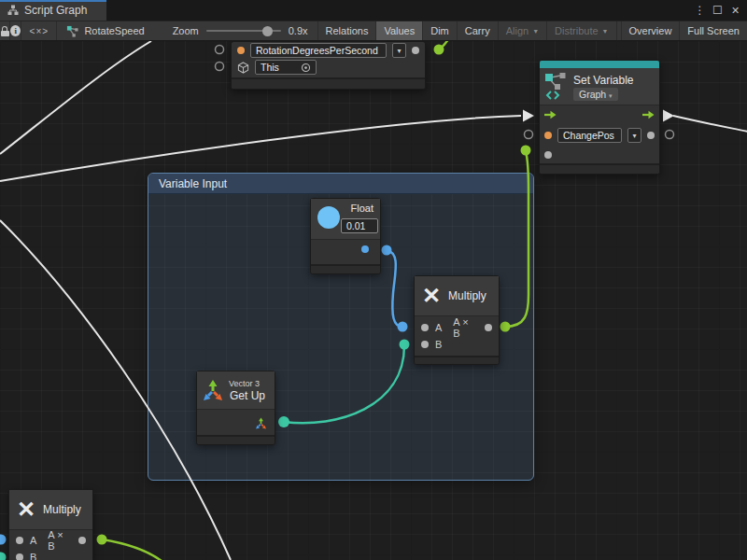 The width and height of the screenshot is (747, 560). I want to click on port-value-output, so click(416, 50).